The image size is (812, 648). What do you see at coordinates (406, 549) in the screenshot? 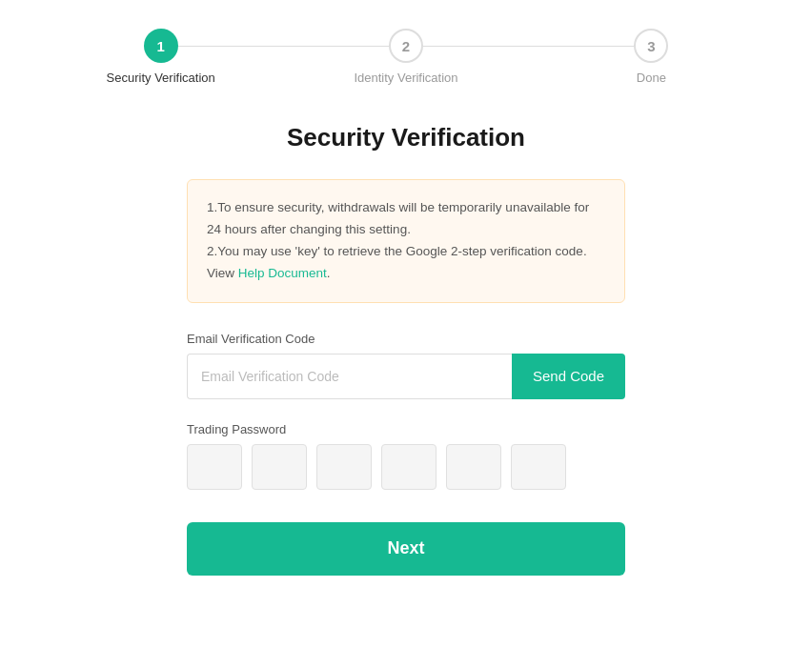
I see `next-button: Next` at bounding box center [406, 549].